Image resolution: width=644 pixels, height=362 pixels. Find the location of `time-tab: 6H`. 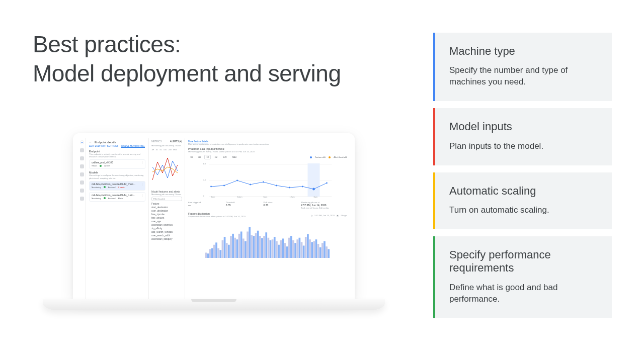

time-tab: 6H is located at coordinates (199, 157).